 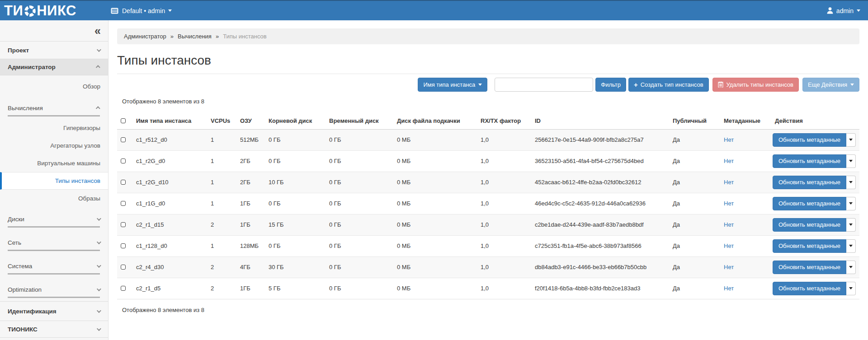 What do you see at coordinates (54, 219) in the screenshot?
I see `sidebar-group-volumes: Диски` at bounding box center [54, 219].